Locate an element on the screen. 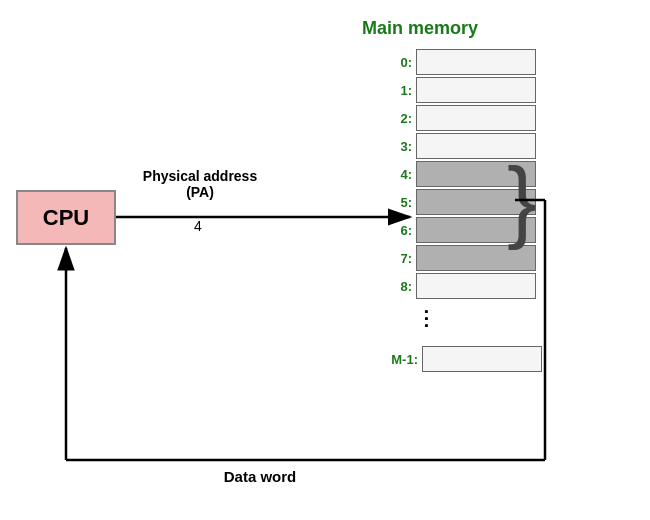  mem-addr-2: 2: is located at coordinates (396, 118).